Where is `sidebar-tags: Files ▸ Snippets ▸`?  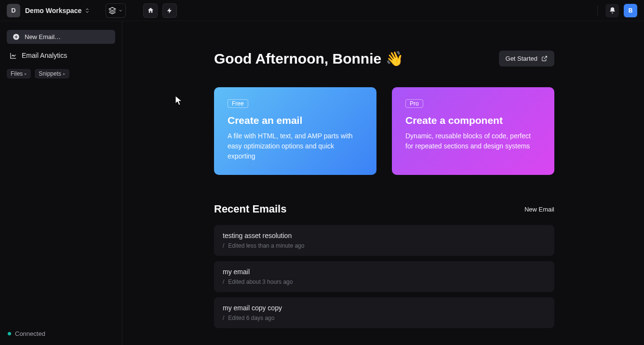
sidebar-tags: Files ▸ Snippets ▸ is located at coordinates (61, 74).